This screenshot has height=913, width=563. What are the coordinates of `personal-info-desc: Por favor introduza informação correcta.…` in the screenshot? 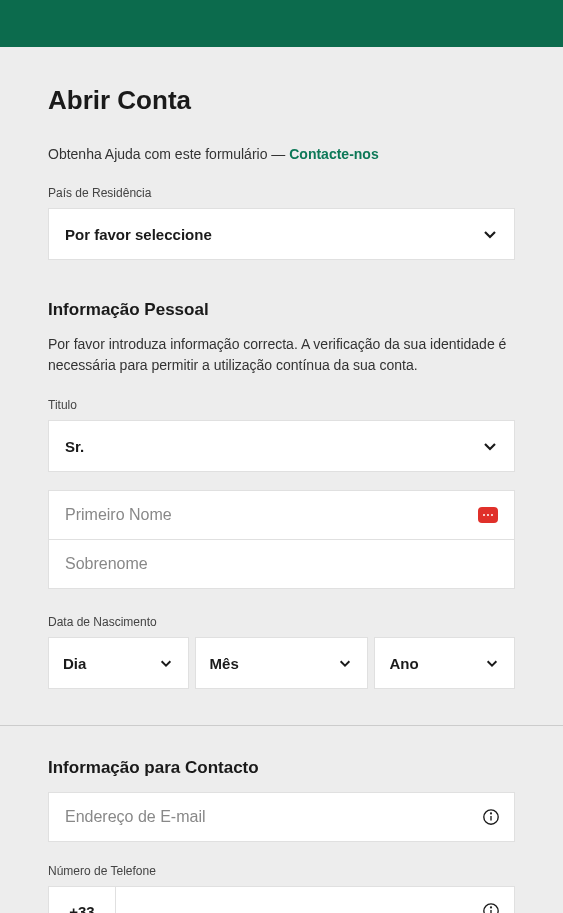 It's located at (282, 355).